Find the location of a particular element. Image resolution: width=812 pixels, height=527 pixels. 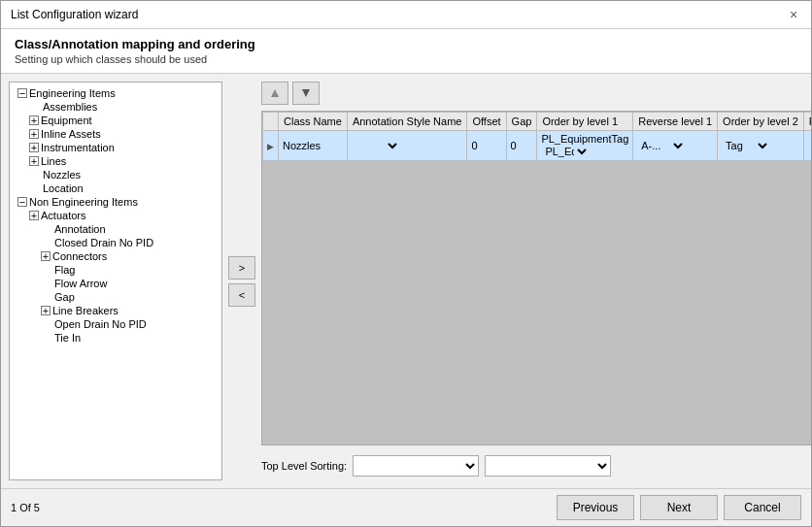

sorting-label: Top Level Sorting: is located at coordinates (304, 466).